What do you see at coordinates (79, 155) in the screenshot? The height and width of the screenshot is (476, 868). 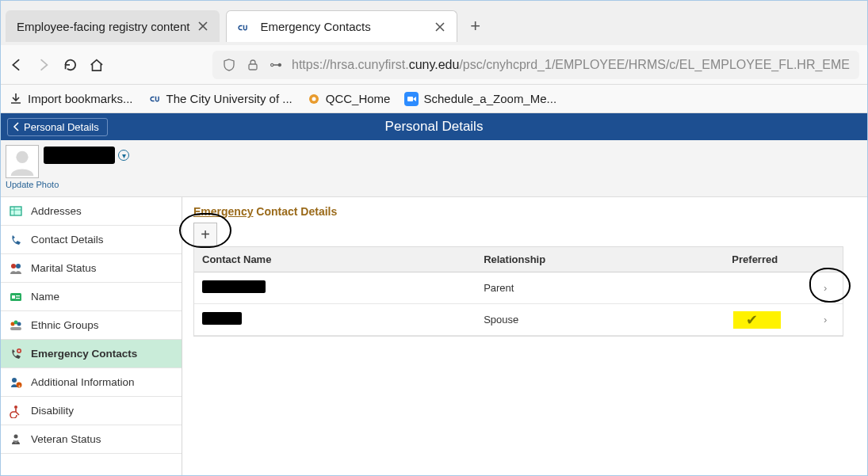 I see `user-name-redacted` at bounding box center [79, 155].